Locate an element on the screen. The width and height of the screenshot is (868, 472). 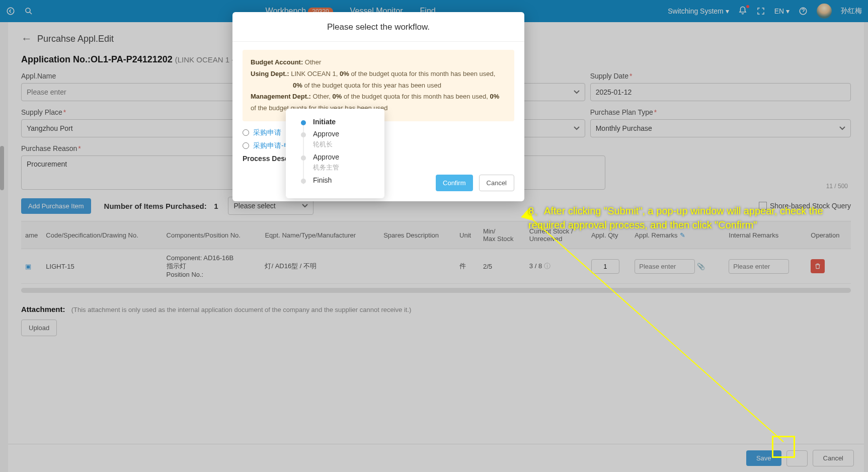
confirm-button: Confirm is located at coordinates (454, 183).